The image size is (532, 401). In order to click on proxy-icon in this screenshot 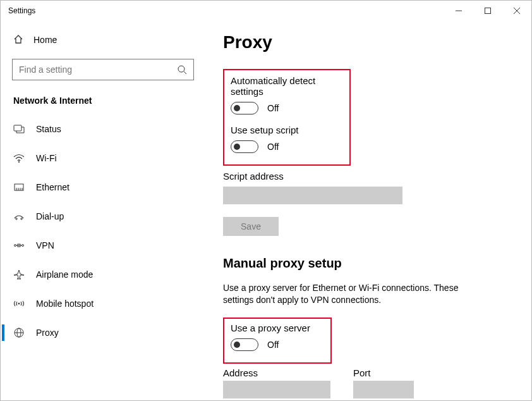, I will do `click(19, 333)`.